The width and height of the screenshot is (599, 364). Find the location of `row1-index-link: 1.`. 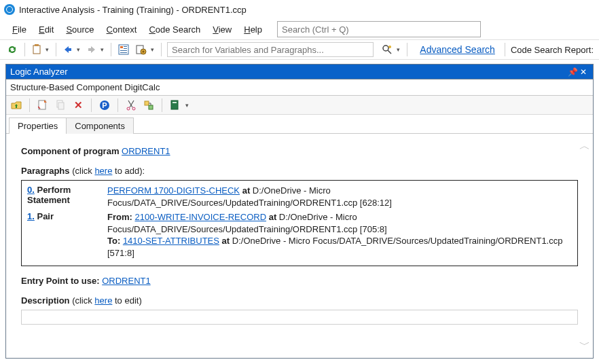

row1-index-link: 1. is located at coordinates (31, 216).